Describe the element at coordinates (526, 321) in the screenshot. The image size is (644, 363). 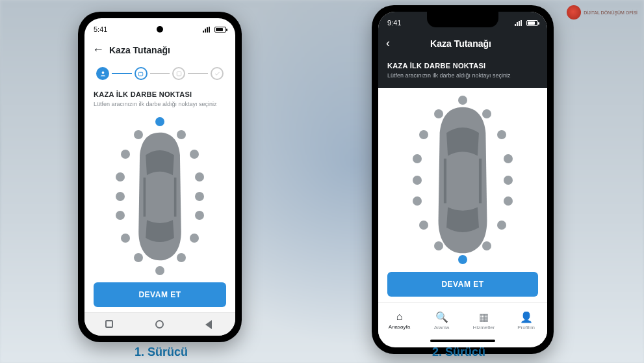
I see `tab-profilim: 👤Profilim` at that location.